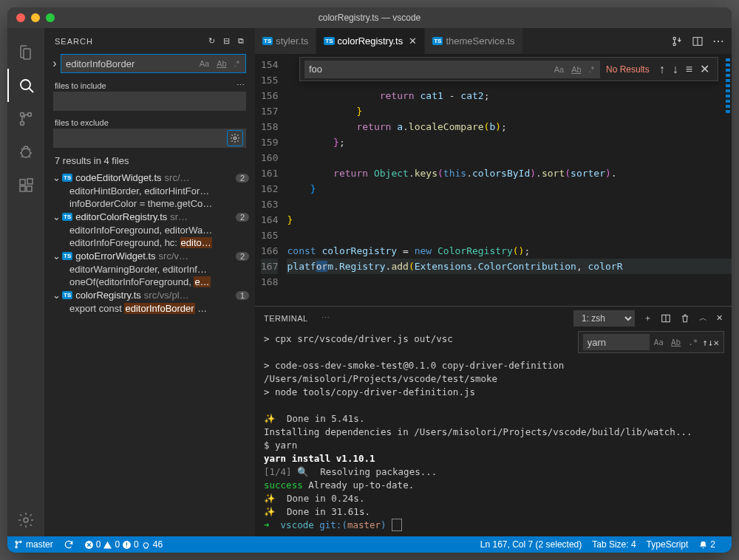 The height and width of the screenshot is (560, 739). Describe the element at coordinates (705, 69) in the screenshot. I see `find-close-icon: ✕` at that location.